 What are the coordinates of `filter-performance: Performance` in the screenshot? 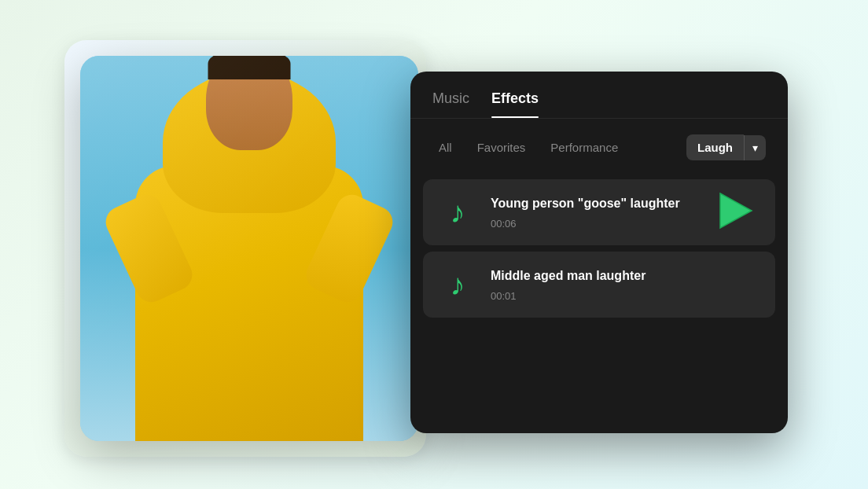 It's located at (584, 148).